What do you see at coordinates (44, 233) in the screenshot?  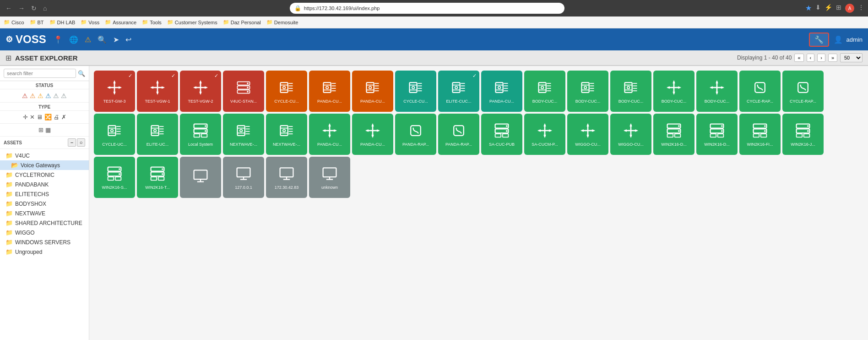 I see `tree-item-wiggo: 📁 WIGGO` at bounding box center [44, 233].